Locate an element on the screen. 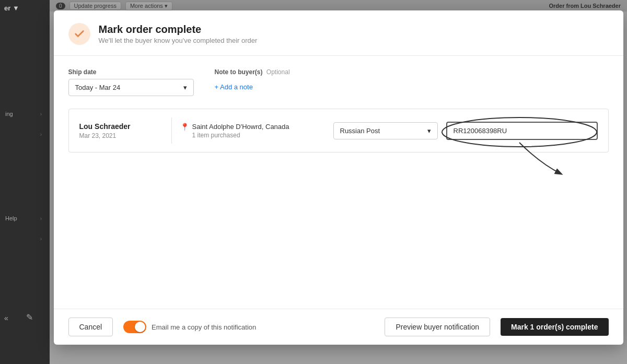 This screenshot has width=627, height=364. chevron-right-icon-3: › is located at coordinates (41, 218).